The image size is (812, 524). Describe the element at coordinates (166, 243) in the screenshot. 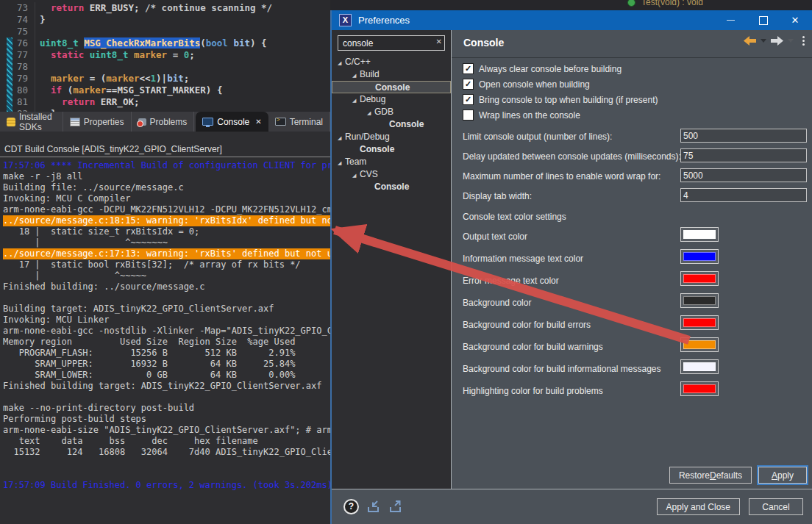

I see `console-line: | ^~~~~~~~` at that location.